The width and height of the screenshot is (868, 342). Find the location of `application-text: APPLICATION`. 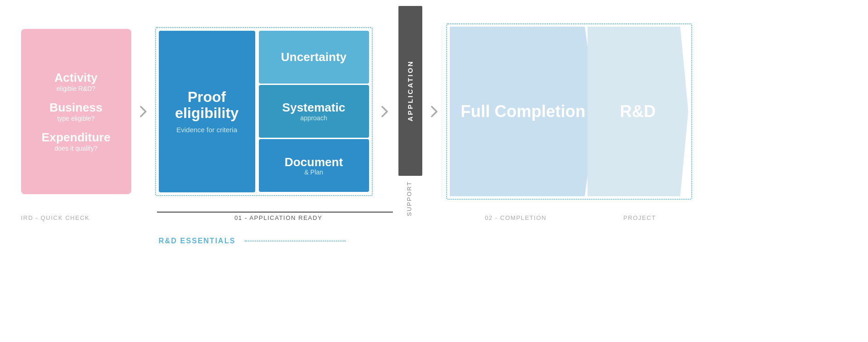

application-text: APPLICATION is located at coordinates (410, 91).